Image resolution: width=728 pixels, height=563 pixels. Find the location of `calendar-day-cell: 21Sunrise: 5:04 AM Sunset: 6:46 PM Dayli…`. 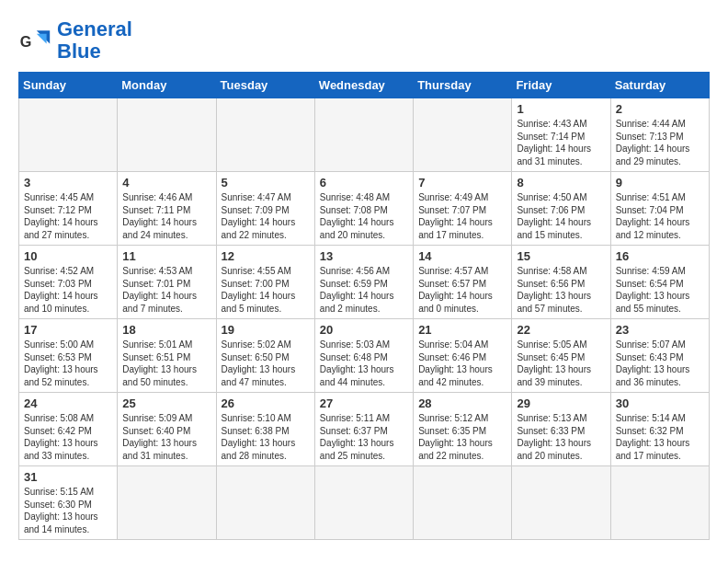

calendar-day-cell: 21Sunrise: 5:04 AM Sunset: 6:46 PM Dayli… is located at coordinates (463, 356).